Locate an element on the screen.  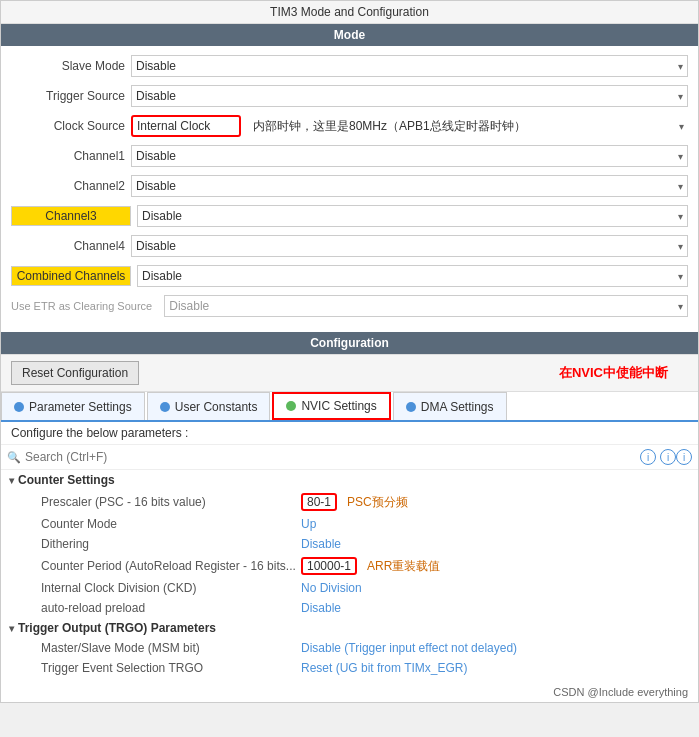
nvic-annotation: 在NVIC中使能中断 is located at coordinates (624, 373).